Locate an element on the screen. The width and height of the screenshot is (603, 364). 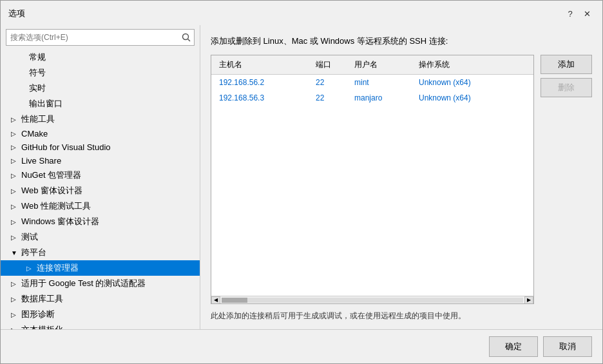
tree-arrow-cmake: ▷ is located at coordinates (15, 134).